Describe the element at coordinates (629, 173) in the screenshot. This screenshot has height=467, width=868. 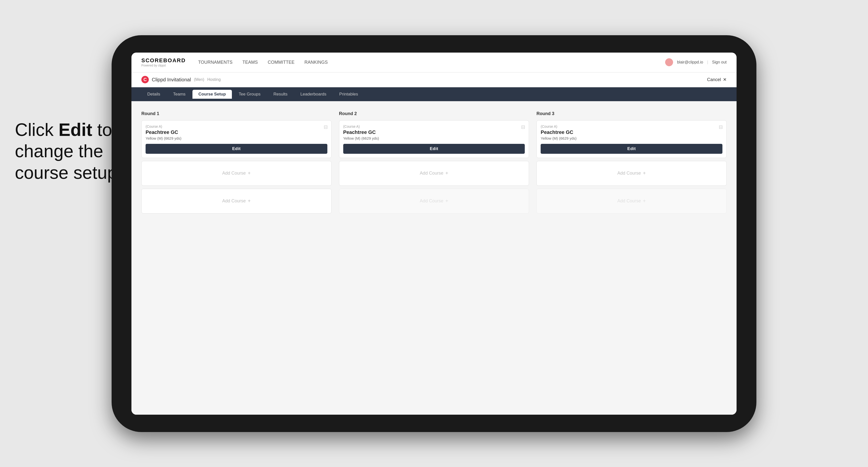
I see `round-3-add-course-1-label: Add Course` at that location.